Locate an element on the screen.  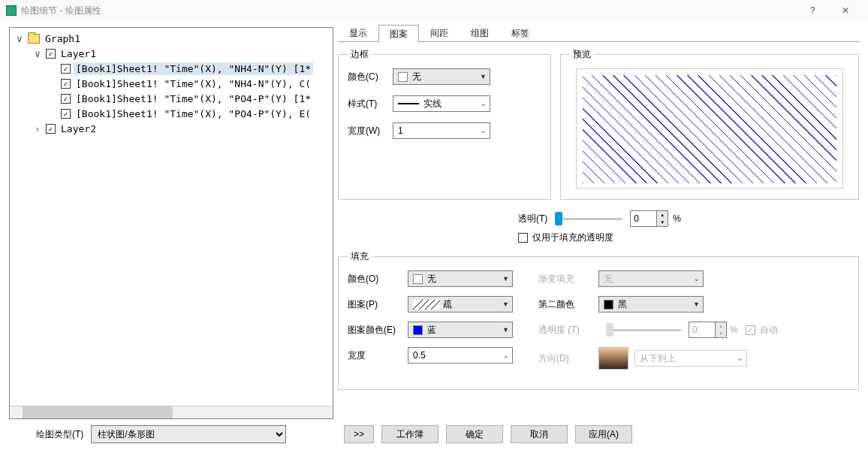
color2-combo: 黑 ▼ is located at coordinates (651, 304).